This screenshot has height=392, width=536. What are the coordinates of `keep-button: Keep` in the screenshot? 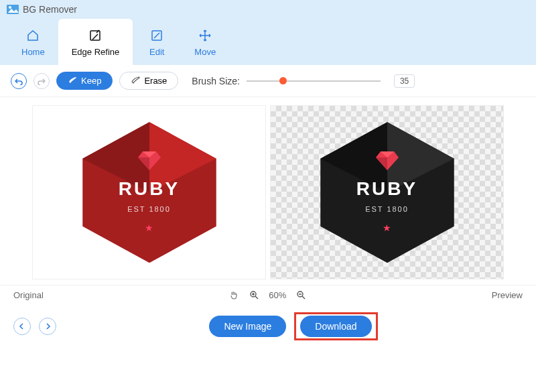 It's located at (84, 80).